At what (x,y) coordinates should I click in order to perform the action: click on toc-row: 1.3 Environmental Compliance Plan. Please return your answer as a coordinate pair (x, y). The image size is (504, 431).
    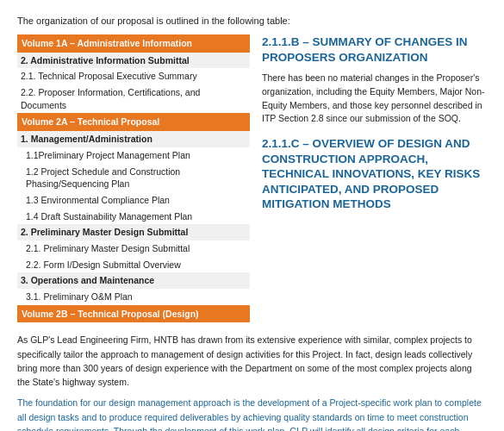
    Looking at the image, I should click on (134, 200).